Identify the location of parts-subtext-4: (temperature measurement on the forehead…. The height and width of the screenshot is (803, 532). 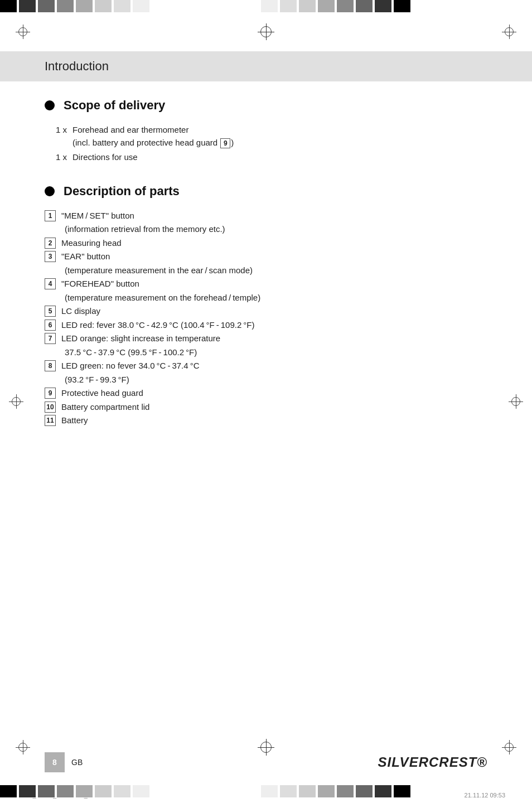
(163, 298).